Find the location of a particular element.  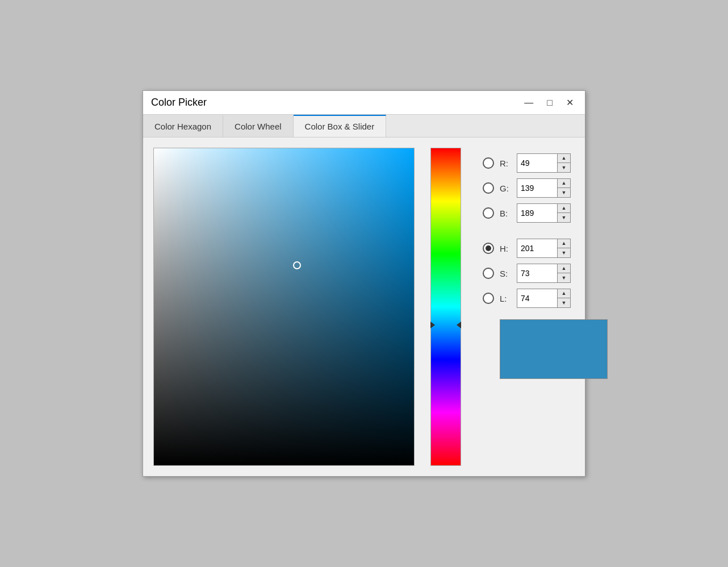

r-row: R: ▲ ▼ is located at coordinates (537, 163).